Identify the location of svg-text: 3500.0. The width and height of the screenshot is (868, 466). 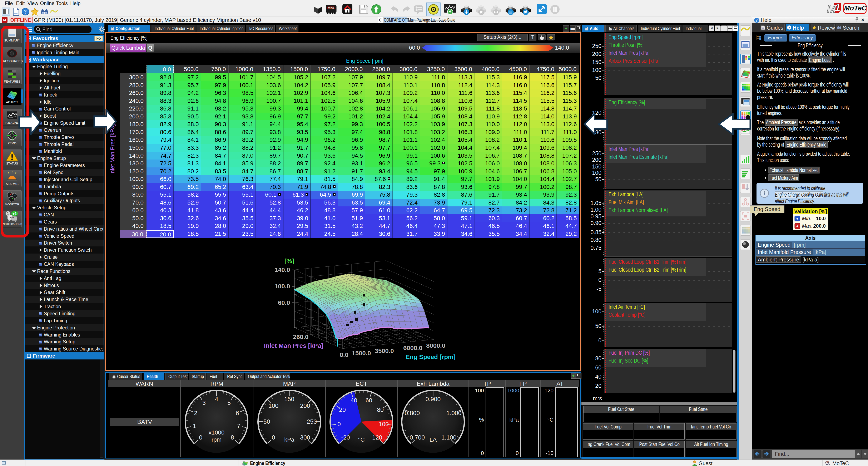
(384, 351).